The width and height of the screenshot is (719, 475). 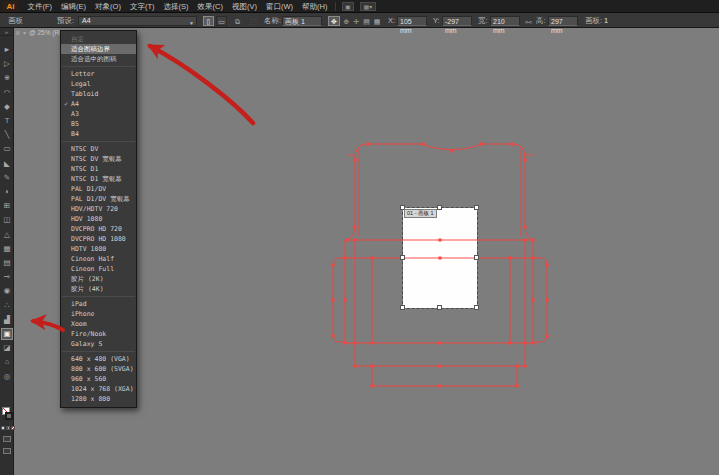 What do you see at coordinates (279, 6) in the screenshot?
I see `menu-item: 窗口(W)` at bounding box center [279, 6].